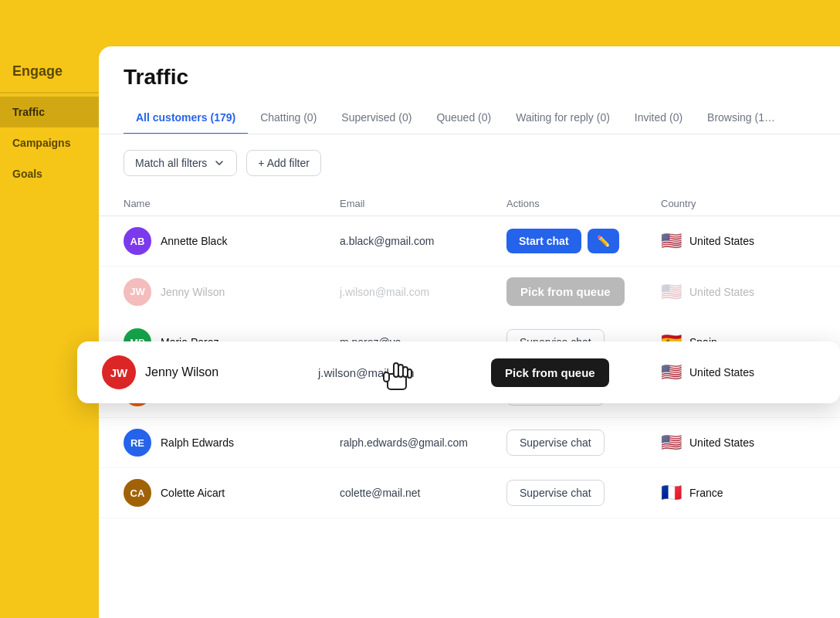 This screenshot has width=840, height=618. Describe the element at coordinates (423, 204) in the screenshot. I see `col-email: Email` at that location.